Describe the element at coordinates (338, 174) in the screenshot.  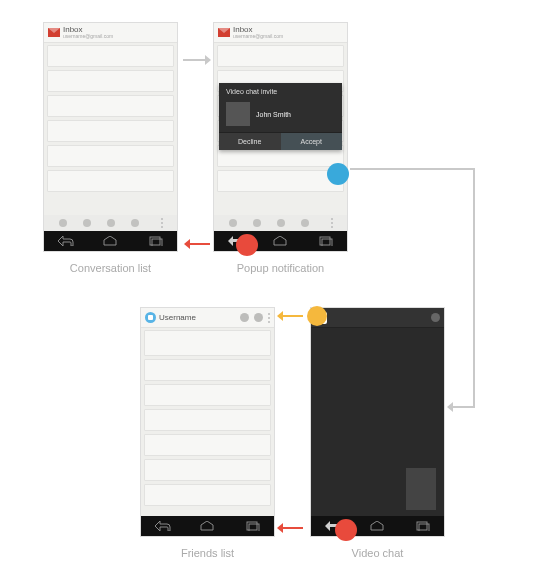
I see `highlight-accept` at that location.